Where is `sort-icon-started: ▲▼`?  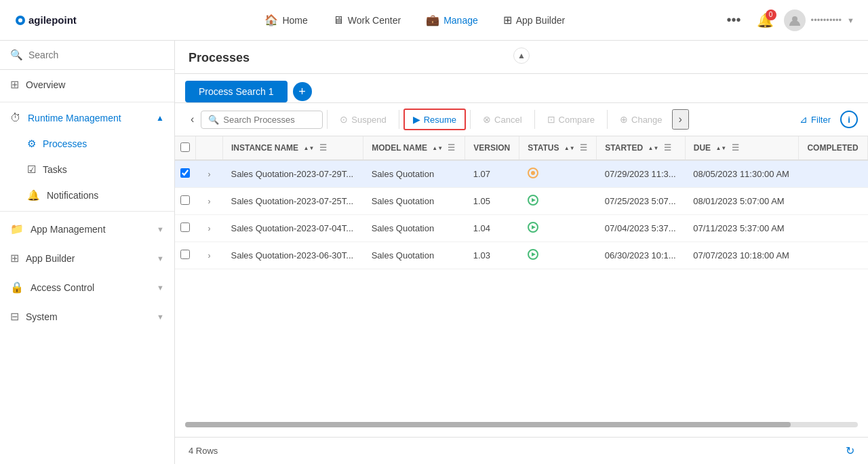 sort-icon-started: ▲▼ is located at coordinates (653, 148).